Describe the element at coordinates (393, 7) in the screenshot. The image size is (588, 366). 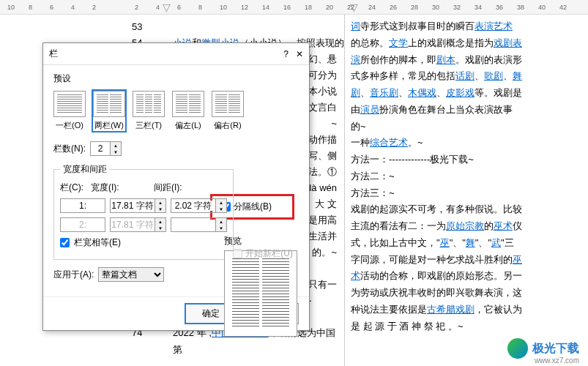
I see `ruler-tick: 26` at that location.